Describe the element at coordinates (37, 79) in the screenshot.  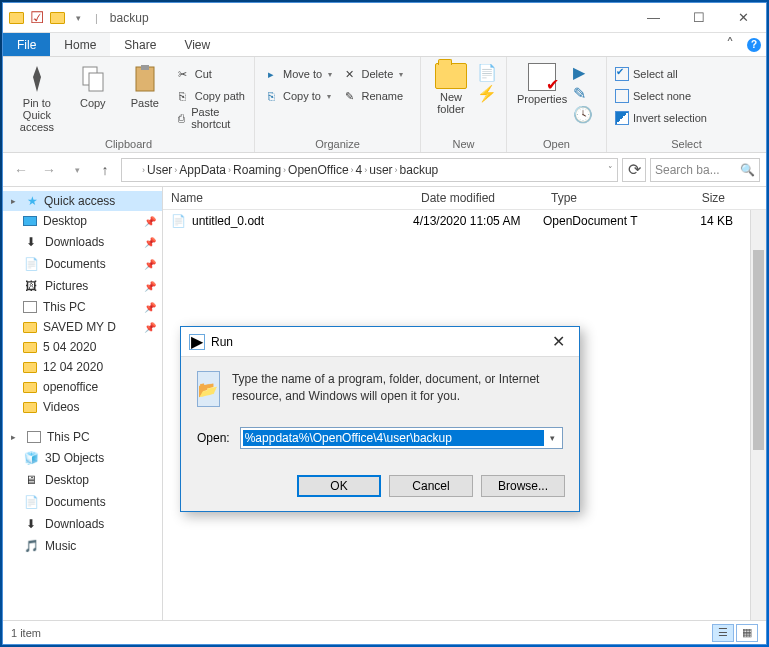
I see `pin-icon` at that location.